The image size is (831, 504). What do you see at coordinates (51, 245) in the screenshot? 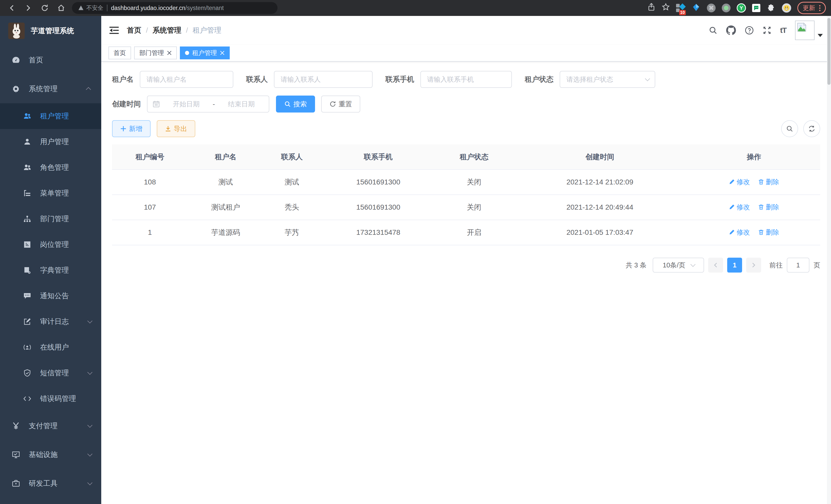
I see `sidebar-item-post: 岗位管理` at bounding box center [51, 245].